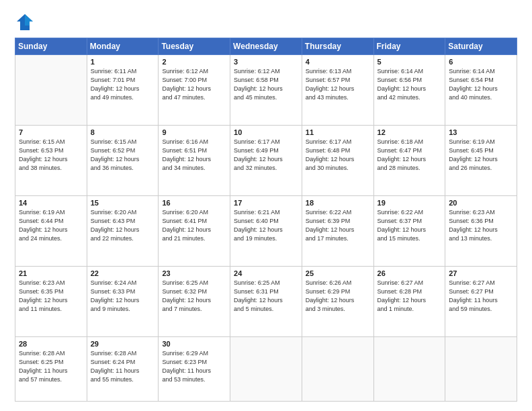 This screenshot has height=411, width=532. I want to click on cell-content: Sunrise: 6:29 AM Sunset: 6:23 PM Dayligh…, so click(194, 367).